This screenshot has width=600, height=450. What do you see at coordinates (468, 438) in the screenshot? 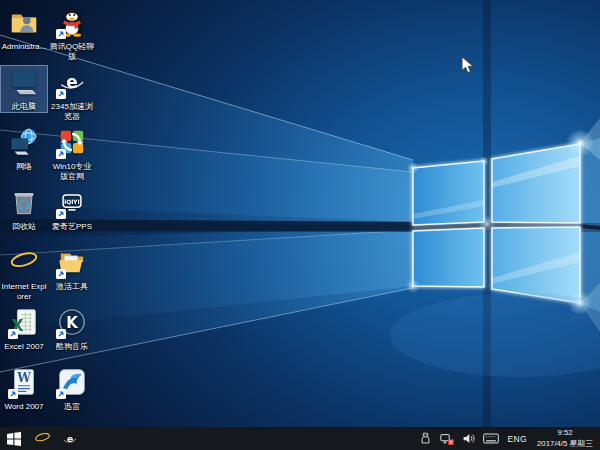
I see `volume-icon` at bounding box center [468, 438].